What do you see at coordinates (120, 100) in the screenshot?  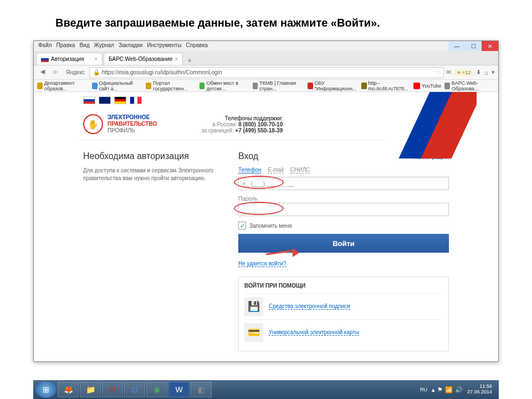 I see `lang-de` at bounding box center [120, 100].